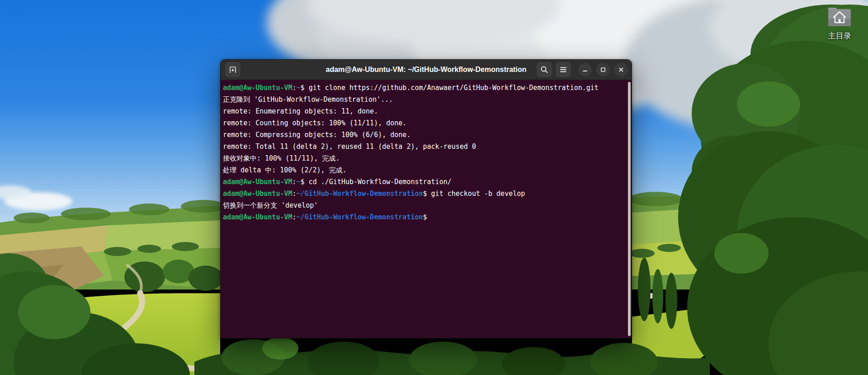  Describe the element at coordinates (423, 170) in the screenshot. I see `terminal-line: 处理 delta 中: 100% (2/2), 完成.` at that location.